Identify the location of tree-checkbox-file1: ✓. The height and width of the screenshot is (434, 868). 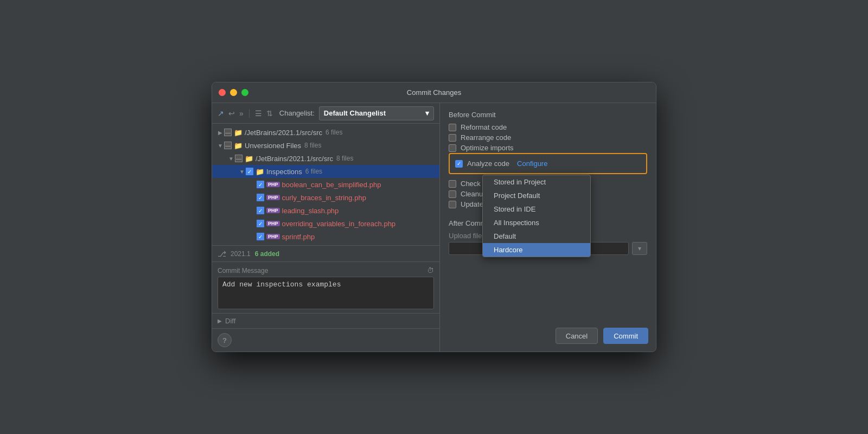
(260, 184).